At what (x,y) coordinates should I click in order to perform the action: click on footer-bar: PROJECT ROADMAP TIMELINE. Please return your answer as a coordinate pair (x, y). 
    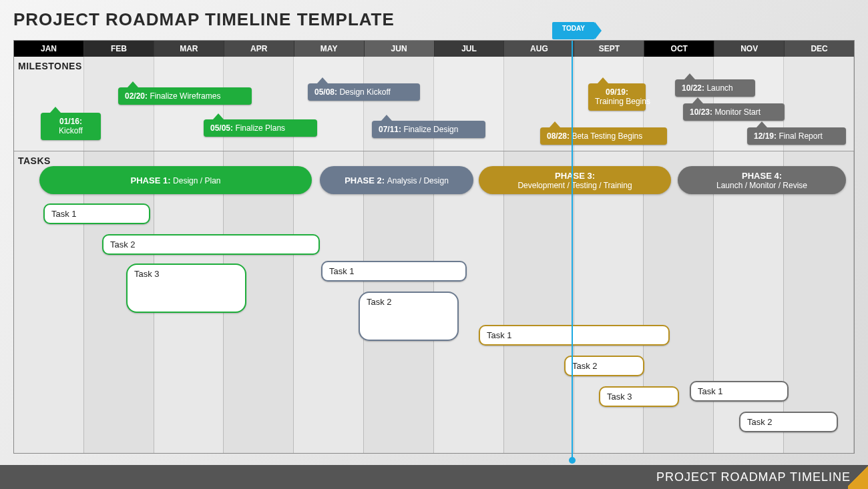
    Looking at the image, I should click on (434, 477).